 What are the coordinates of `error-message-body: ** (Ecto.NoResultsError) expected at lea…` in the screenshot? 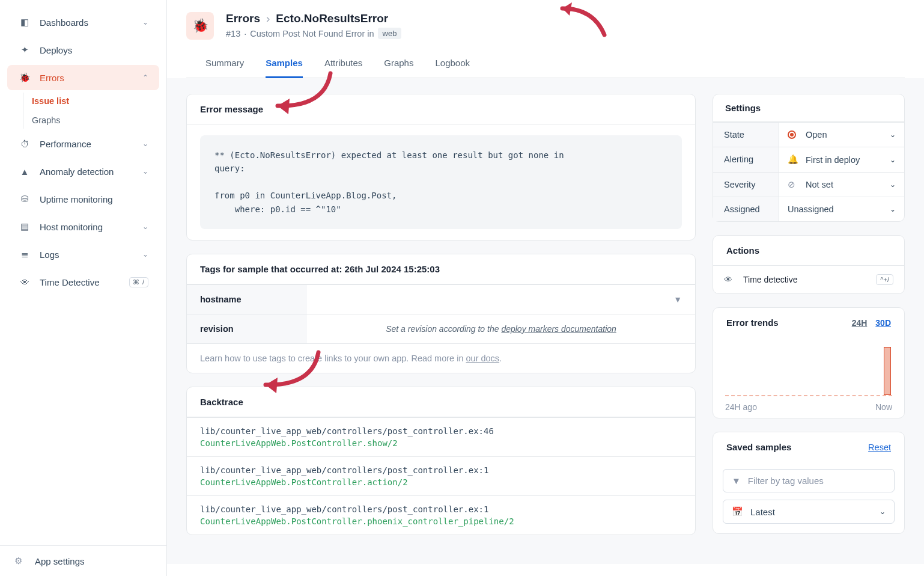 It's located at (441, 182).